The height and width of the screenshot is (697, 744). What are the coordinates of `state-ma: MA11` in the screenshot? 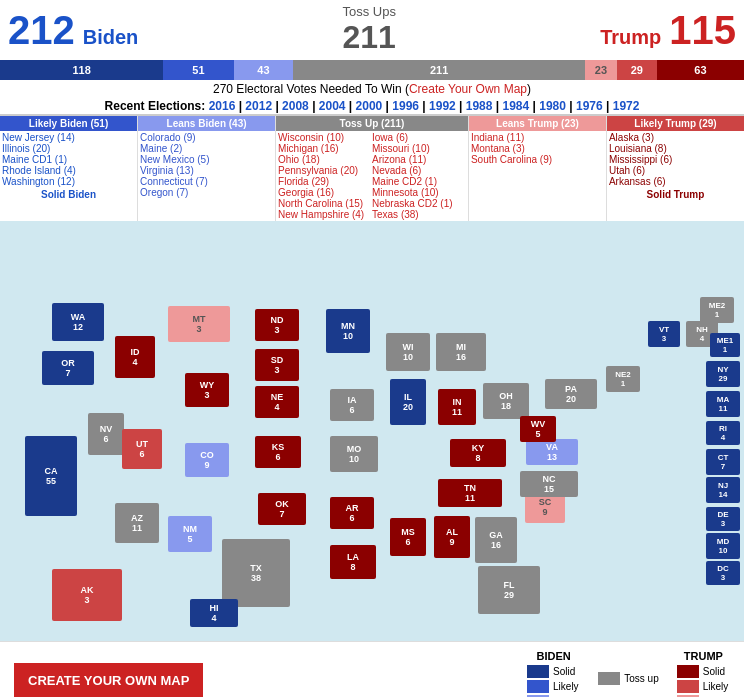 It's located at (723, 404).